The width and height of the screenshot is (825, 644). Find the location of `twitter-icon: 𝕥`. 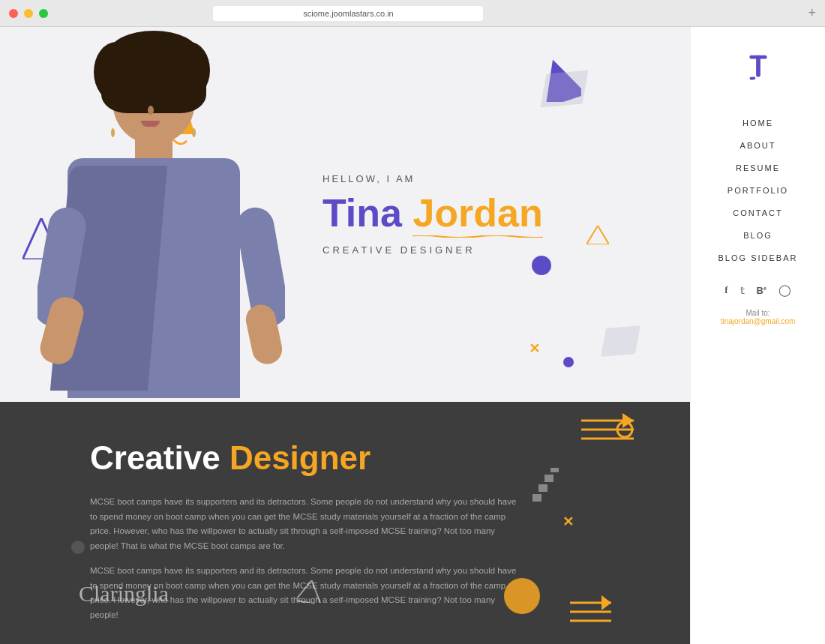

twitter-icon: 𝕥 is located at coordinates (742, 291).